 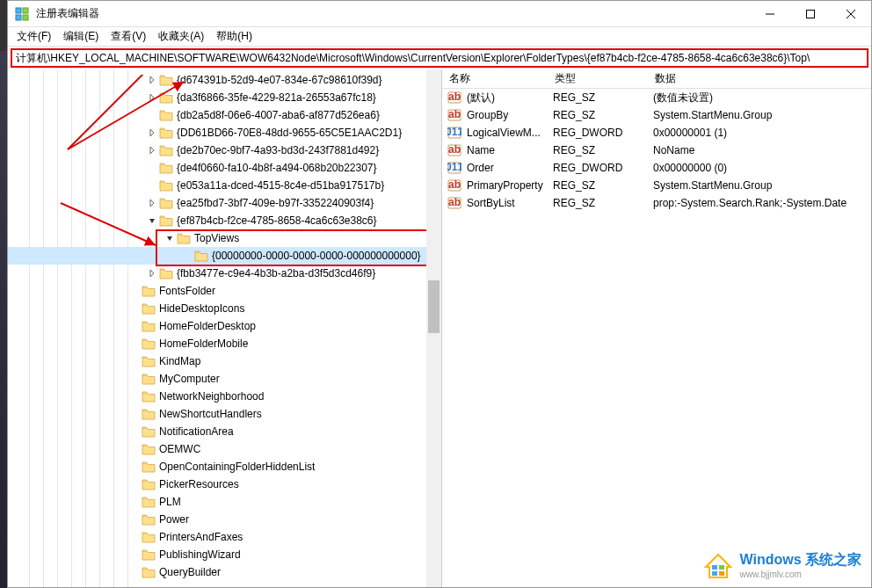 What do you see at coordinates (225, 555) in the screenshot?
I see `tree-row: PublishingWizard` at bounding box center [225, 555].